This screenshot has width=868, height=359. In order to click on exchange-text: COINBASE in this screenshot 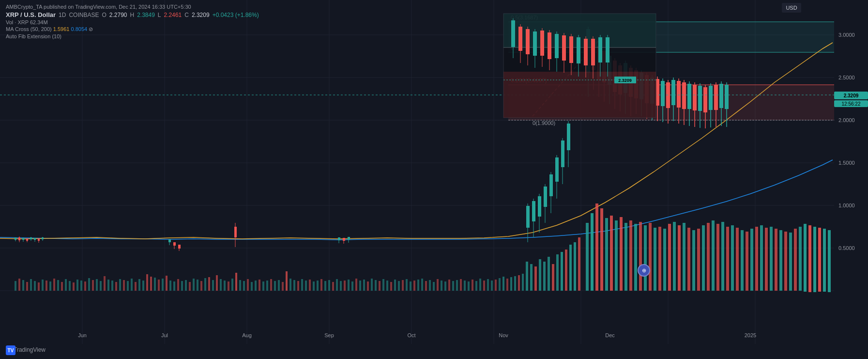, I will do `click(84, 15)`.